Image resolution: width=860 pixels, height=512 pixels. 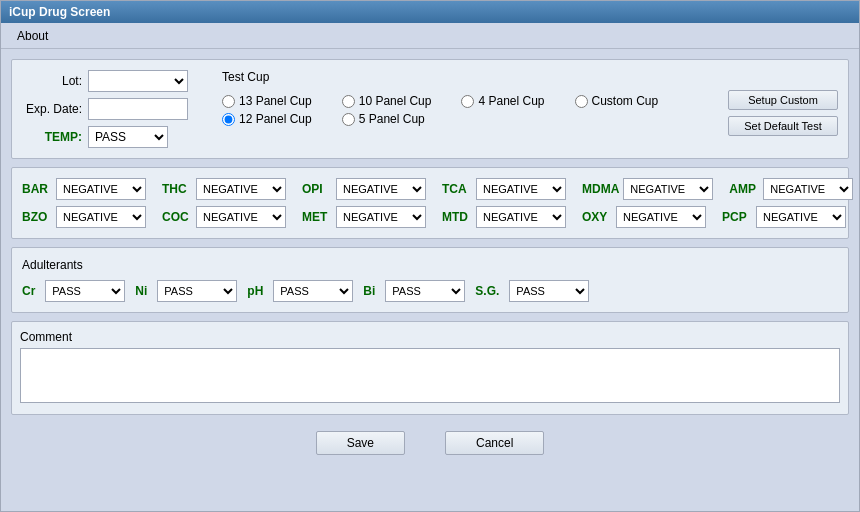 I want to click on lot-label: Lot:, so click(x=52, y=81).